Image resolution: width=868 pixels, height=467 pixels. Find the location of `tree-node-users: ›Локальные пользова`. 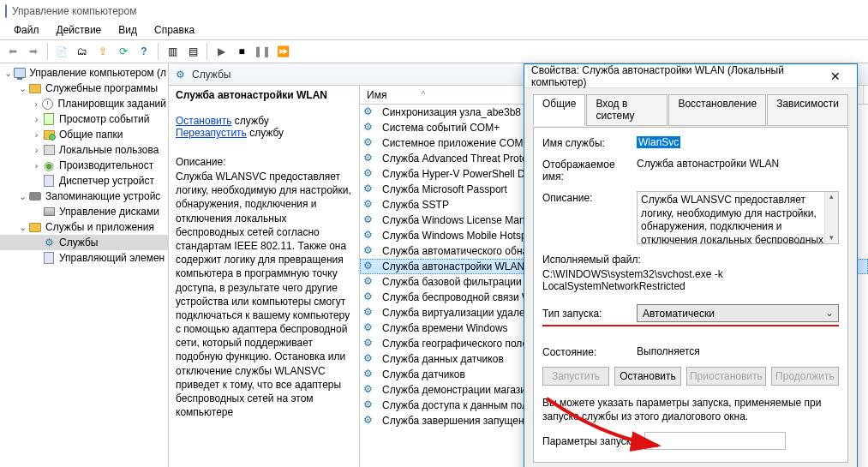

tree-node-users: ›Локальные пользова is located at coordinates (84, 150).